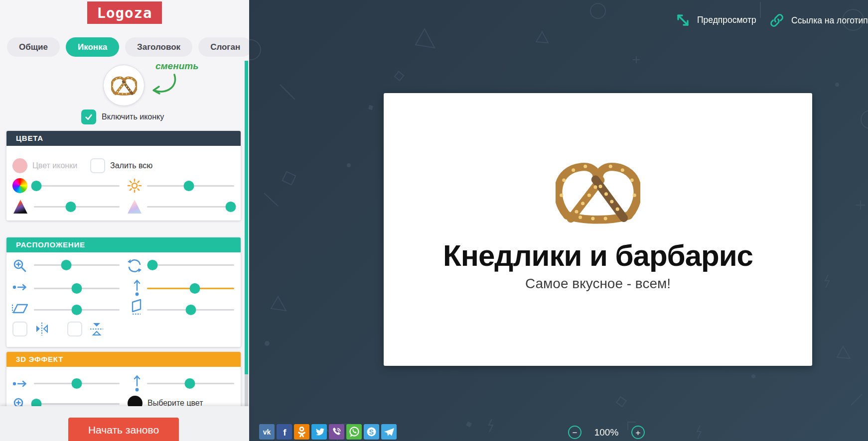 The height and width of the screenshot is (441, 868). I want to click on odnoklassniki-icon, so click(302, 432).